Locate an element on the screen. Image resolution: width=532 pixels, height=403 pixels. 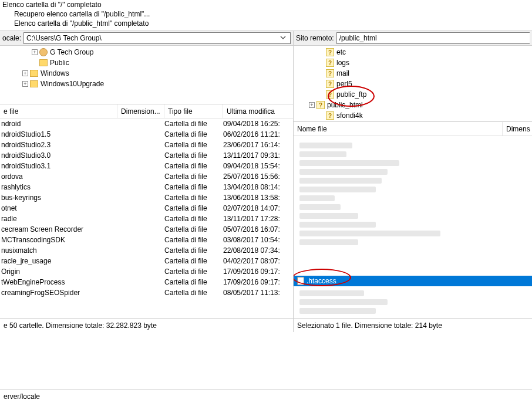
remote-folder-tree: ?etc?logs?mail?perl5?public_ftp+?public_… is located at coordinates (413, 84).